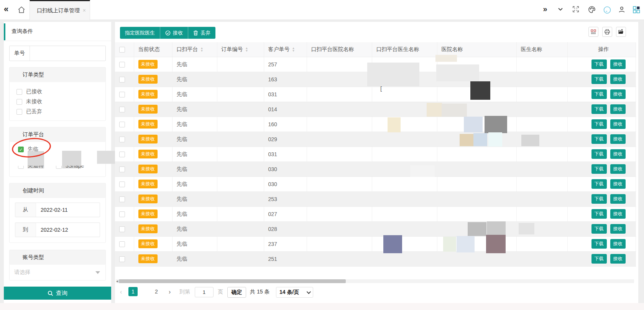  Describe the element at coordinates (84, 10) in the screenshot. I see `tab-close-icon: ×` at that location.